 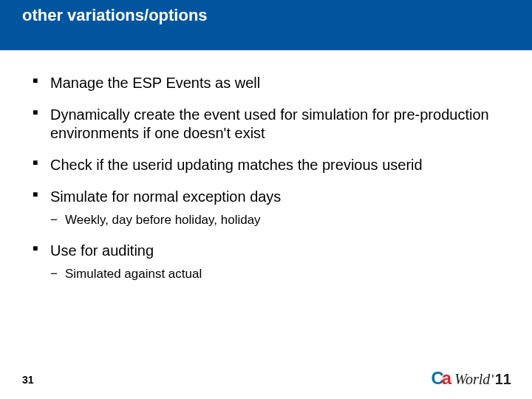 I want to click on sub-list: Simulated against actual, so click(x=275, y=274).